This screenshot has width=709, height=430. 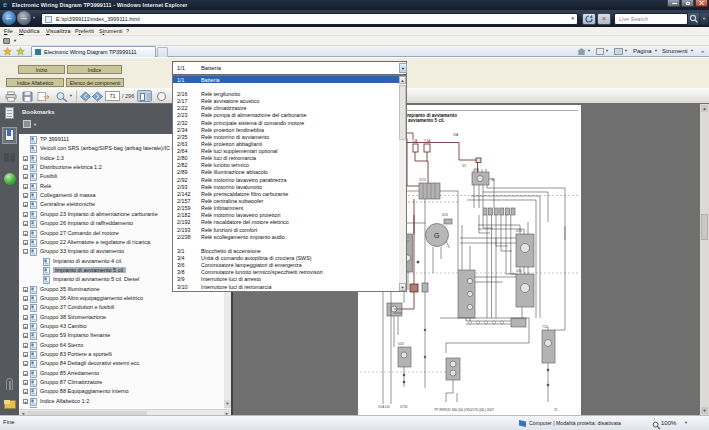 What do you see at coordinates (476, 170) in the screenshot?
I see `svg-text: SW` at bounding box center [476, 170].